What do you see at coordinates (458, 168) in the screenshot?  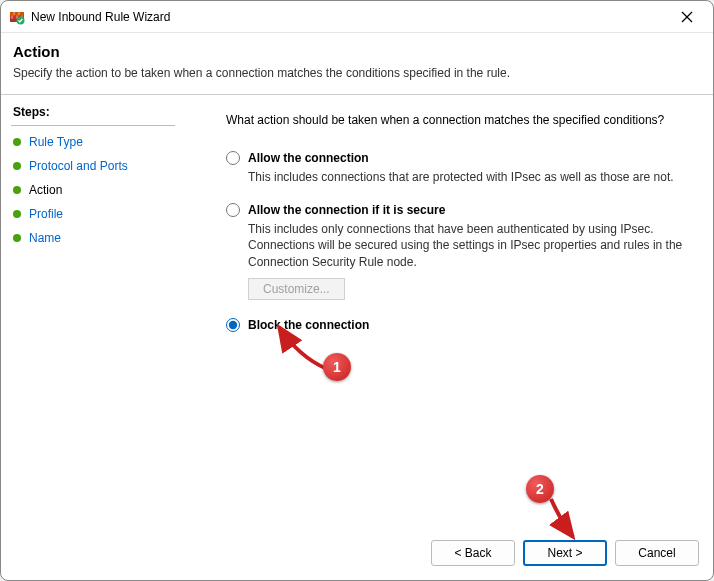 I see `option-allow: Allow the connection This includes conne…` at bounding box center [458, 168].